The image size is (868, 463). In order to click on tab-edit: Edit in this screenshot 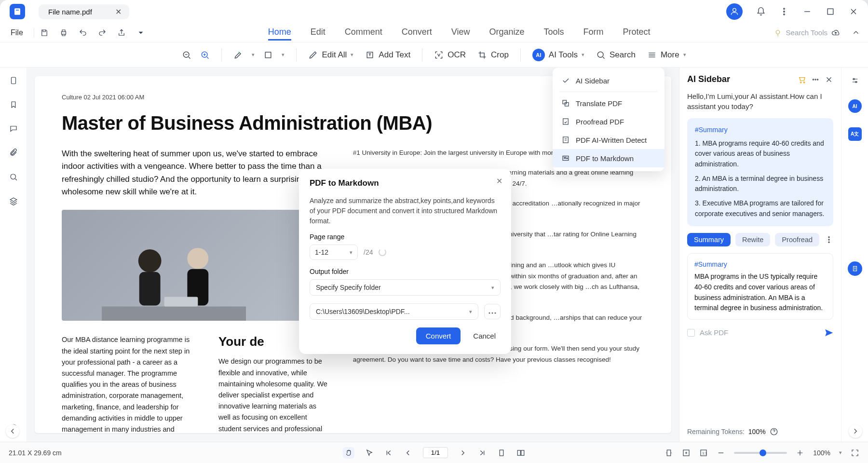, I will do `click(318, 33)`.